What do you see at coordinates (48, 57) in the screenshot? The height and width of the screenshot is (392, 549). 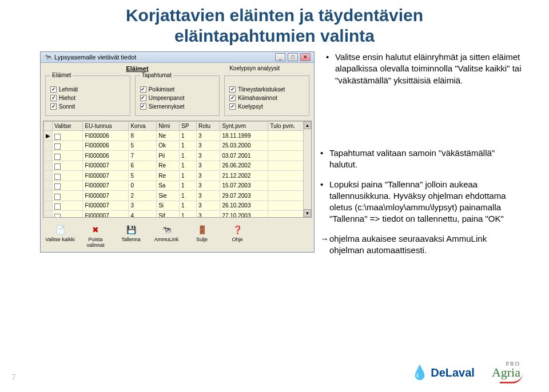 I see `app-icon: 🐄` at bounding box center [48, 57].